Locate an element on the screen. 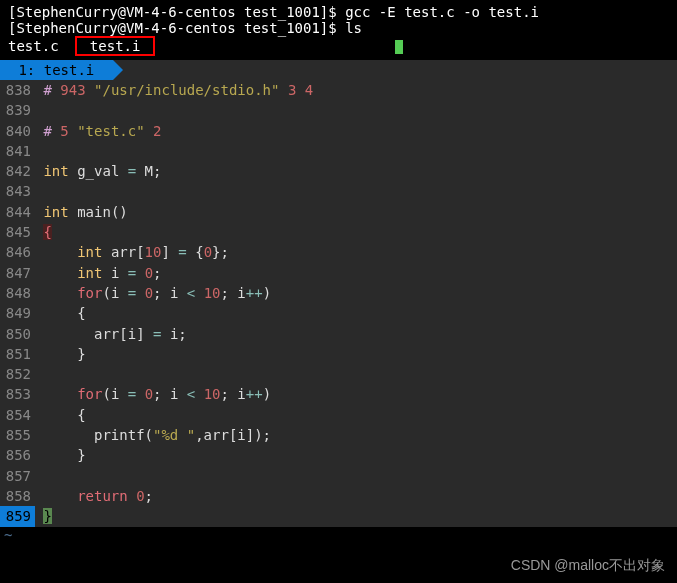 This screenshot has width=677, height=583. highlighted-file: test.i is located at coordinates (114, 46).